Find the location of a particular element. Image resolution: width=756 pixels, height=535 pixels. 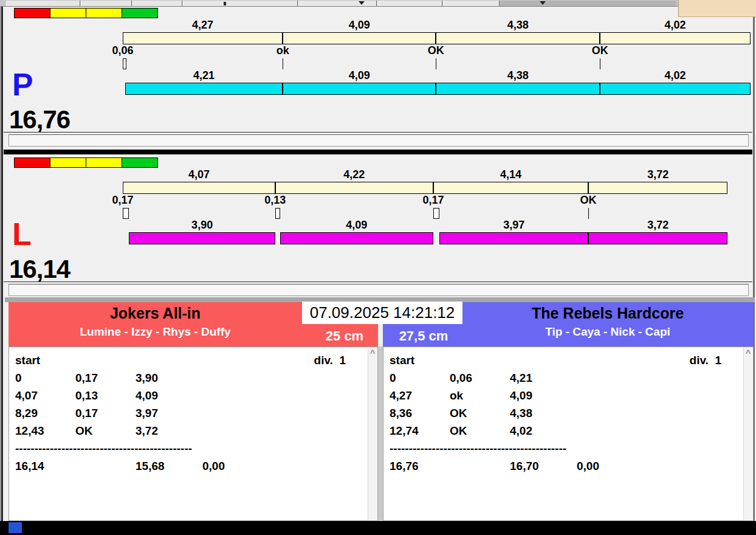

throw-value-label: 4,09 is located at coordinates (360, 75).